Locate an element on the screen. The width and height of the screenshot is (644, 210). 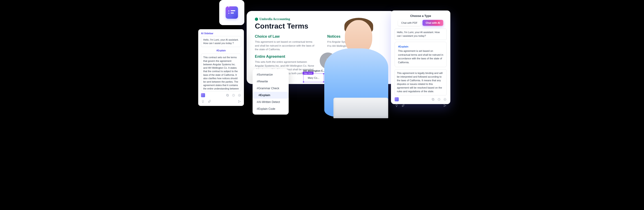
ai-doc-app-icon is located at coordinates (232, 12).